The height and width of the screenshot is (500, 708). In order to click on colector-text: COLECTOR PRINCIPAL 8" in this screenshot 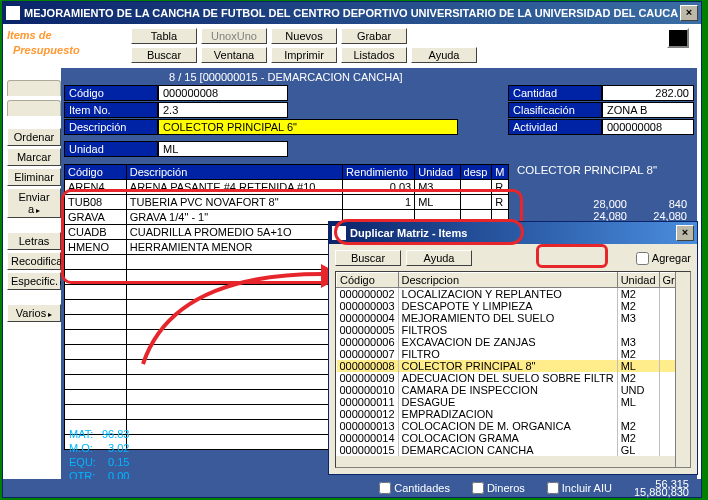, I will do `click(587, 170)`.